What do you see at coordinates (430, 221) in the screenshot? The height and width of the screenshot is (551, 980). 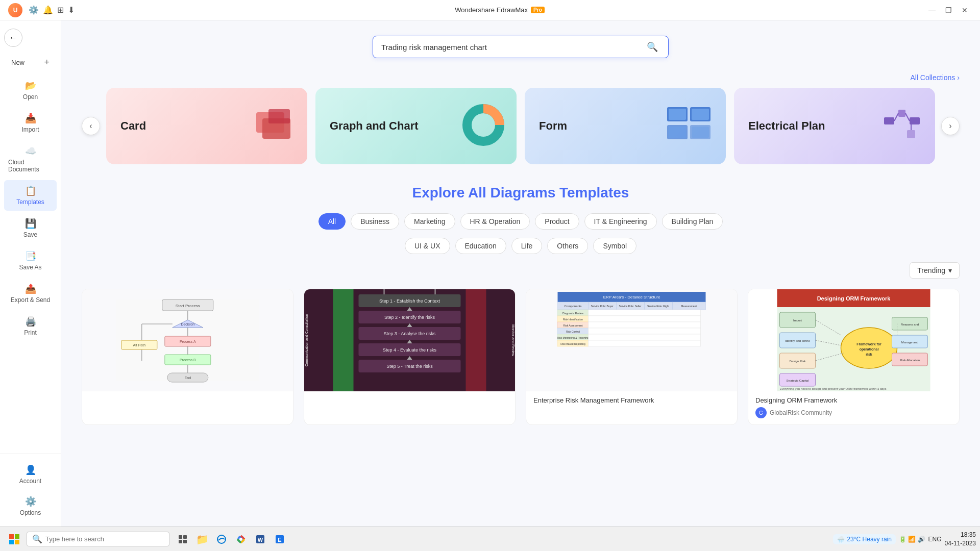 I see `filter-tag-marketing: Marketing` at bounding box center [430, 221].